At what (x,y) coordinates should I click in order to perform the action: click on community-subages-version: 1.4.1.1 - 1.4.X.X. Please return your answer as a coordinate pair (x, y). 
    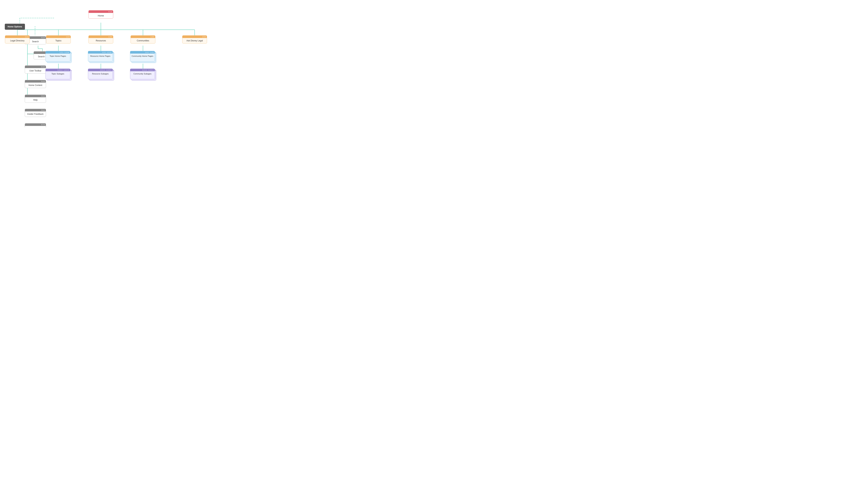
    Looking at the image, I should click on (142, 70).